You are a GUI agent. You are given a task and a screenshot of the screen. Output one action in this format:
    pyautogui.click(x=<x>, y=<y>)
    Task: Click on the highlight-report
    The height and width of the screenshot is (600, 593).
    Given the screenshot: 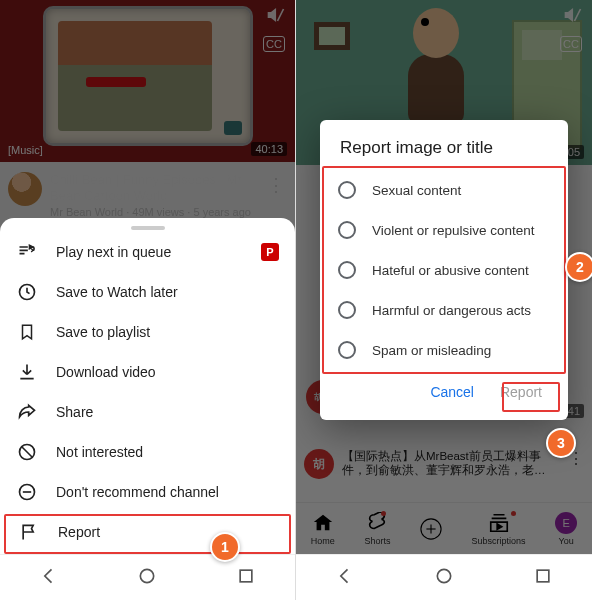 What is the action you would take?
    pyautogui.click(x=148, y=534)
    